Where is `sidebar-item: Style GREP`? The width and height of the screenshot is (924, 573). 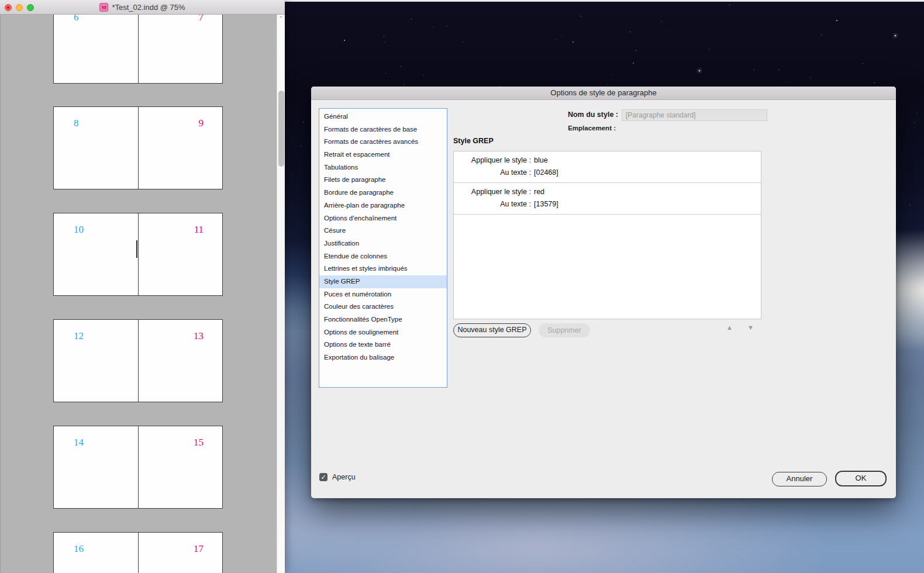
sidebar-item: Style GREP is located at coordinates (383, 282).